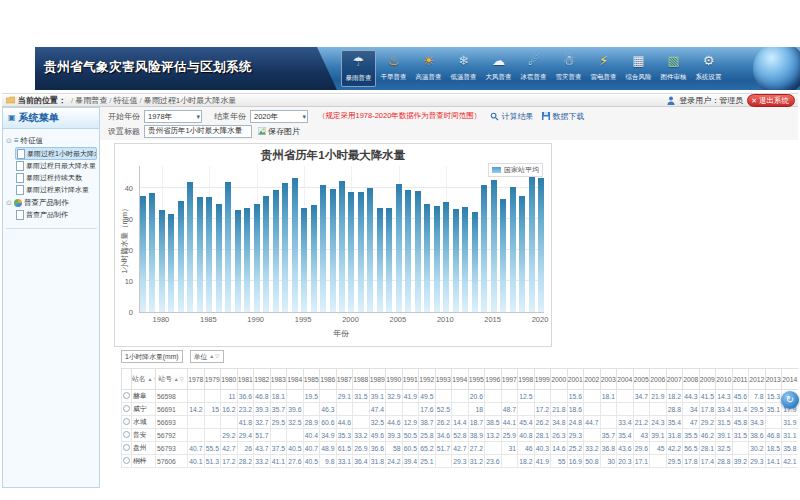 This screenshot has width=800, height=500. Describe the element at coordinates (674, 68) in the screenshot. I see `module-map-review: ▧图件审核` at that location.